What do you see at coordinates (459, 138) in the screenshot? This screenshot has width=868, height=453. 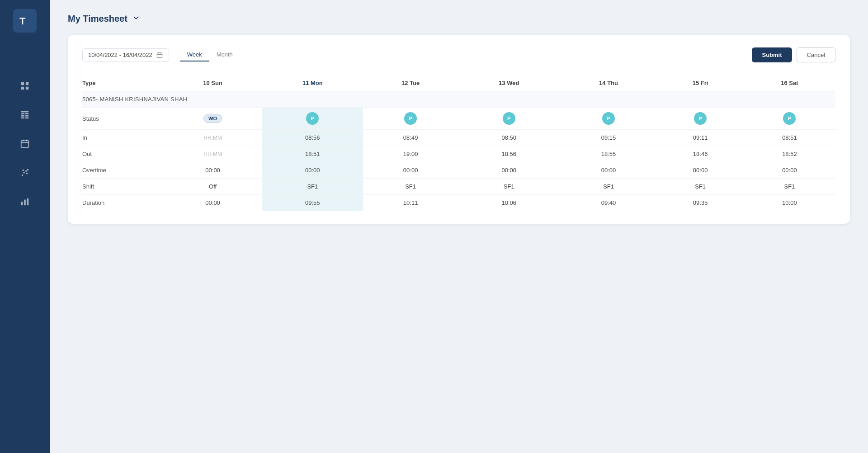 I see `table-row-in: In HH:MM 08:56 08:49 08:50 09:15 09:11 0…` at bounding box center [459, 138].